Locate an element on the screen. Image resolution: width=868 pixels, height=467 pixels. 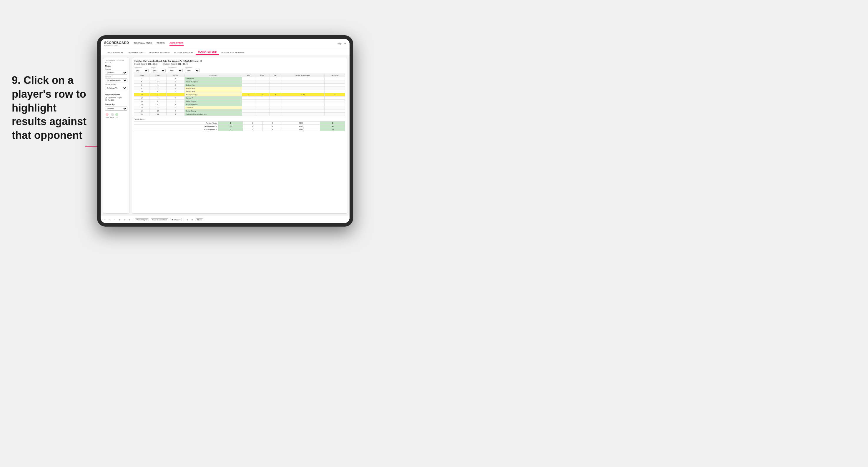
table-row: 15 8 5 Stella Cheng is located at coordinates (240, 101).